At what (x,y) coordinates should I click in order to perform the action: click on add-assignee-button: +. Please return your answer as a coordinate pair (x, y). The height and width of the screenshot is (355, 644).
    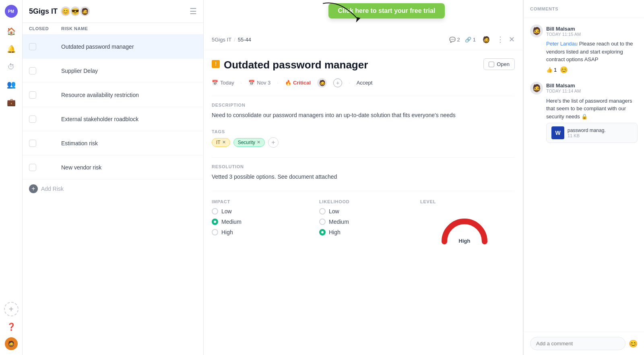
    Looking at the image, I should click on (338, 83).